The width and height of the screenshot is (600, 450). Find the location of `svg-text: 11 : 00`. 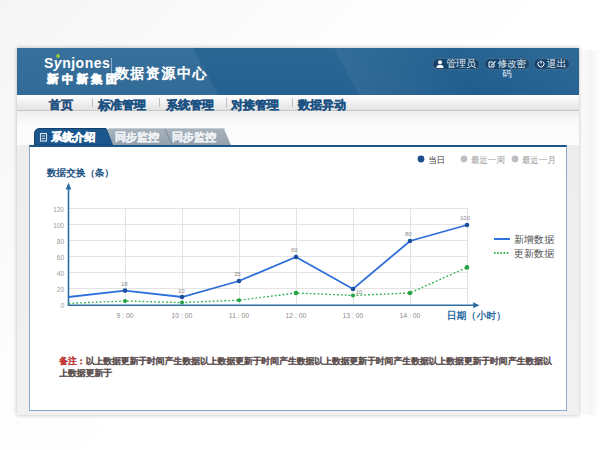

svg-text: 11 : 00 is located at coordinates (240, 316).